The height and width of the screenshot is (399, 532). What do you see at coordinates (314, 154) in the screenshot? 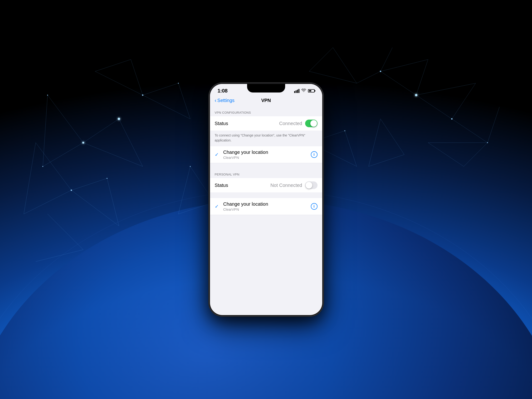
I see `vpn-item-info-button: i` at bounding box center [314, 154].